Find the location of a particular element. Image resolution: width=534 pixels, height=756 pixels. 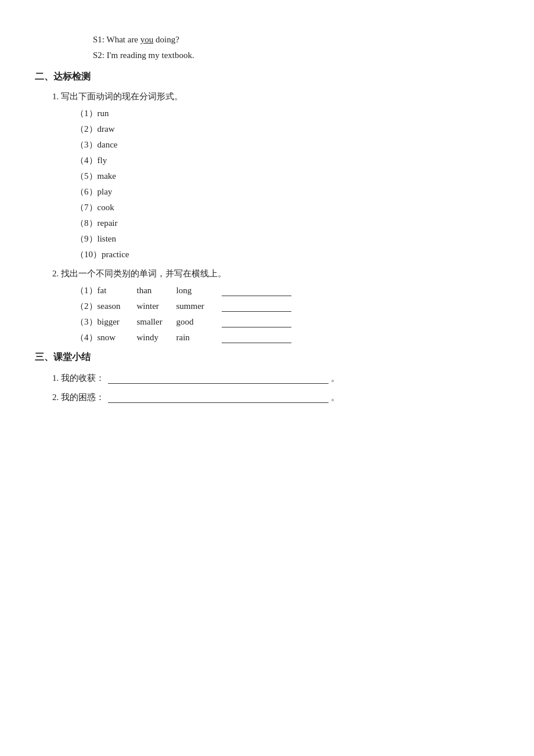

part2-section: 2. 找出一个不同类别的单词，并写在横线上。 （1）fatthanlong（2）… is located at coordinates (270, 305).